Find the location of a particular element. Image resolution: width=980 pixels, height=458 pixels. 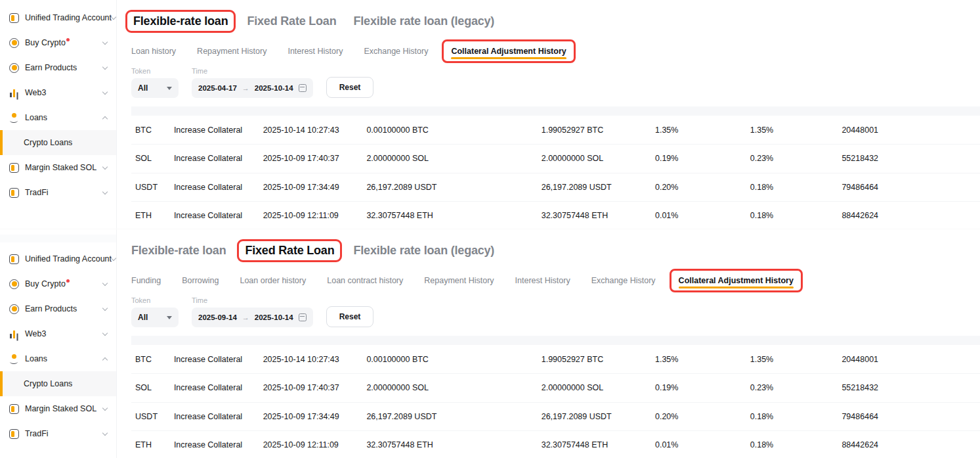

table-row: SOL Increase Collateral 2025-10-09 17:40… is located at coordinates (555, 159).